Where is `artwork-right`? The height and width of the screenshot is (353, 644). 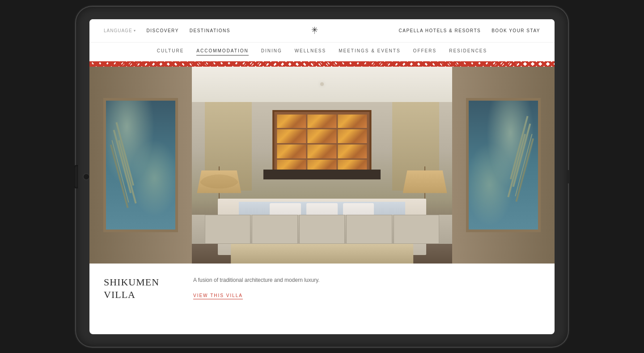 artwork-right is located at coordinates (504, 165).